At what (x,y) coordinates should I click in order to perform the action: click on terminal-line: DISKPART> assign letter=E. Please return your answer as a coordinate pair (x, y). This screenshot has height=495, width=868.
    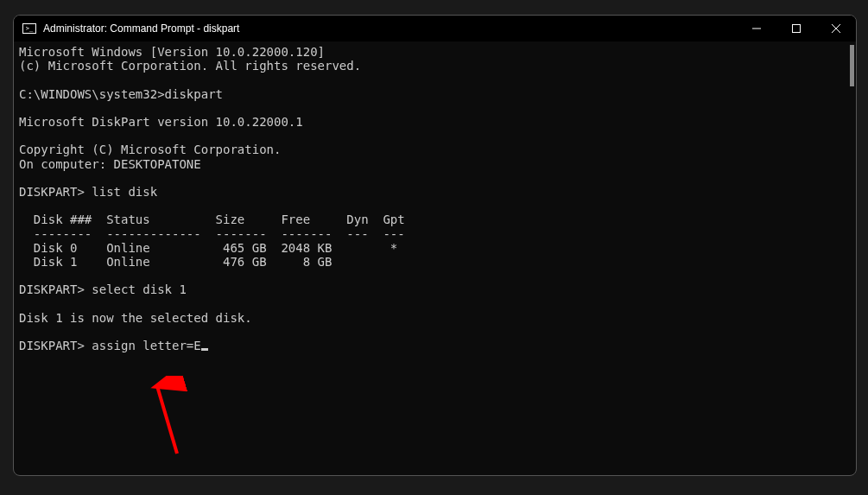
    Looking at the image, I should click on (435, 346).